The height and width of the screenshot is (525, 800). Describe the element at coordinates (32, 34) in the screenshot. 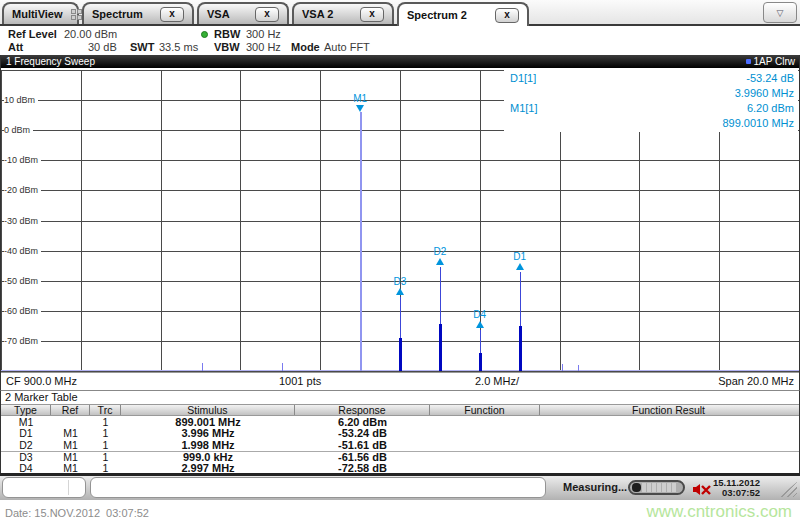

I see `ref-level-label: Ref Level` at that location.